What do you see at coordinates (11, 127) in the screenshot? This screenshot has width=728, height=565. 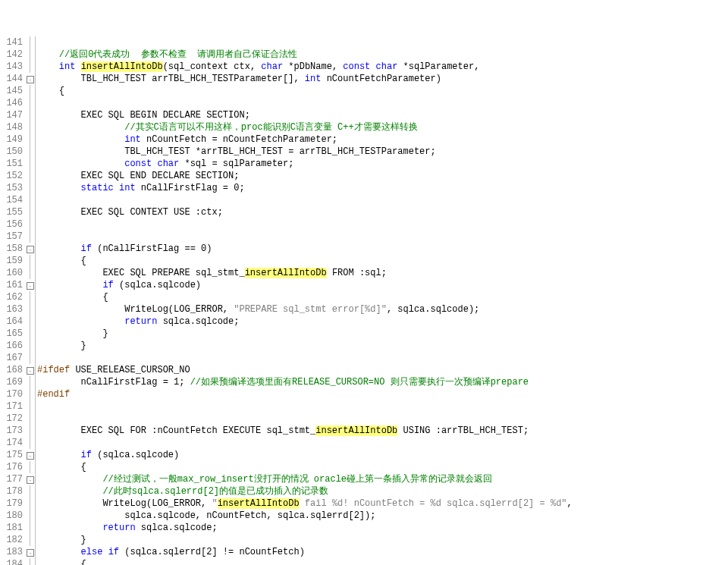 I see `line-number: 148` at bounding box center [11, 127].